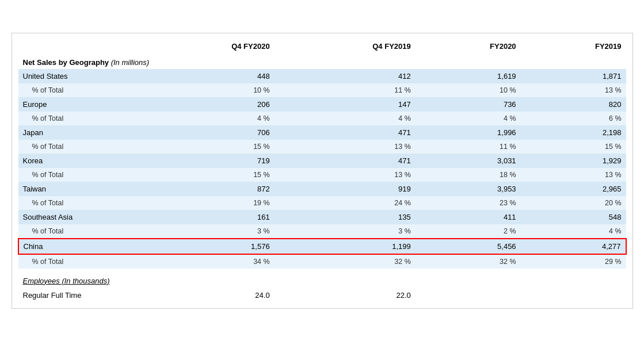 This screenshot has width=644, height=341. Describe the element at coordinates (322, 175) in the screenshot. I see `pct-row: % of Total15 %13 %18 %13 %` at that location.